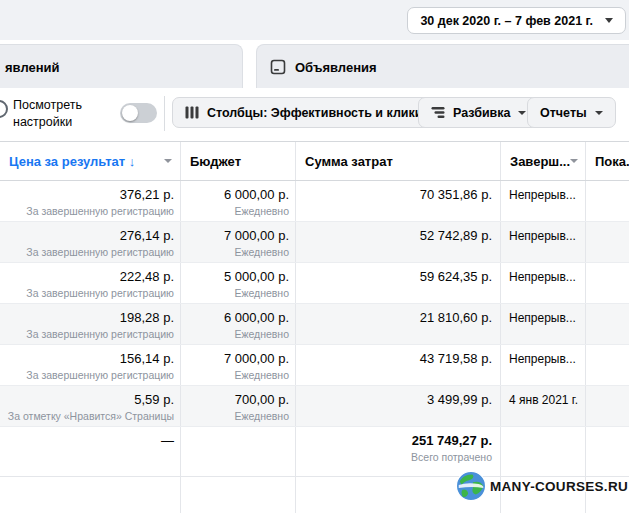  I want to click on amount-spent-value: 70 351,86 р., so click(398, 195).